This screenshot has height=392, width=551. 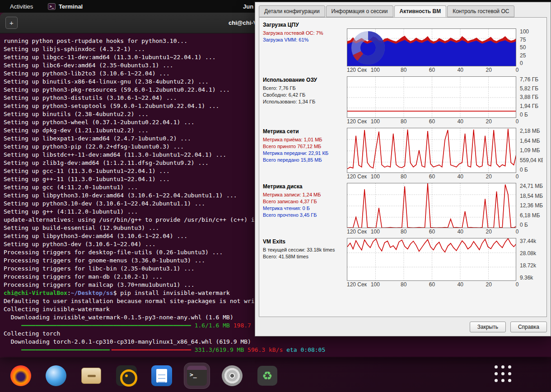 I want to click on stat-line: Загрузка гостевой ОС: 7%, so click(x=305, y=33).